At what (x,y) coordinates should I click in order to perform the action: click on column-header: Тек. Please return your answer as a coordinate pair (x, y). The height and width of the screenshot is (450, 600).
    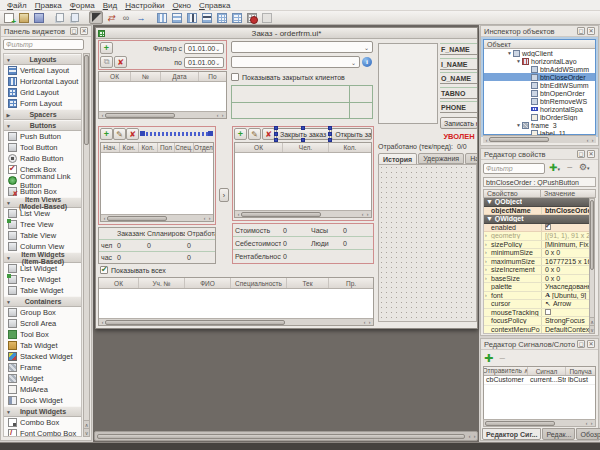
    Looking at the image, I should click on (308, 283).